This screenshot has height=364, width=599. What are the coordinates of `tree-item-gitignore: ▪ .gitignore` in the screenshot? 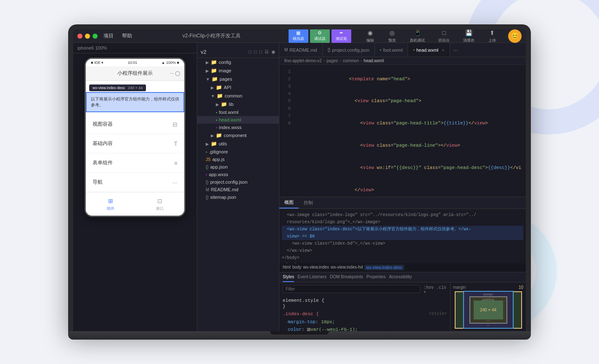 It's located at (238, 152).